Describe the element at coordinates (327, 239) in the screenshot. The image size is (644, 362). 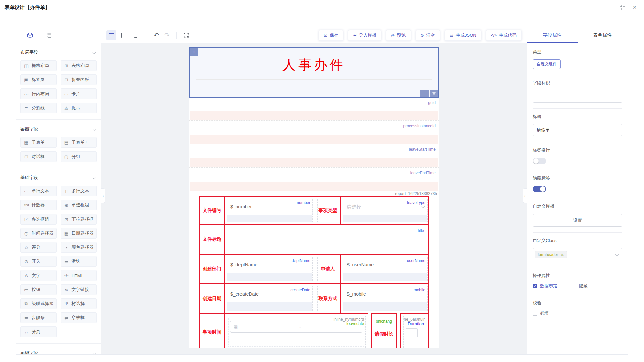
I see `text-field: title` at that location.